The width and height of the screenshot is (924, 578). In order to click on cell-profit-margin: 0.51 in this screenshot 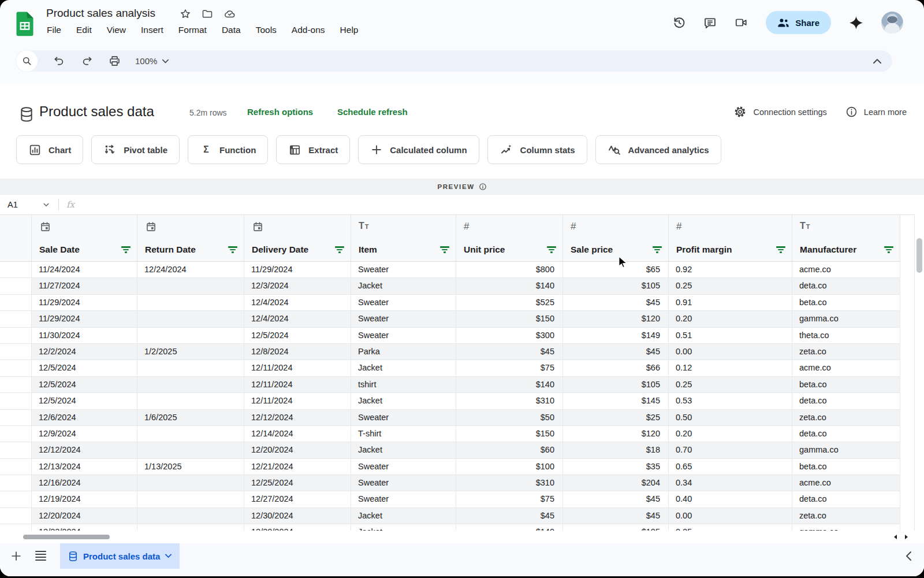, I will do `click(731, 336)`.